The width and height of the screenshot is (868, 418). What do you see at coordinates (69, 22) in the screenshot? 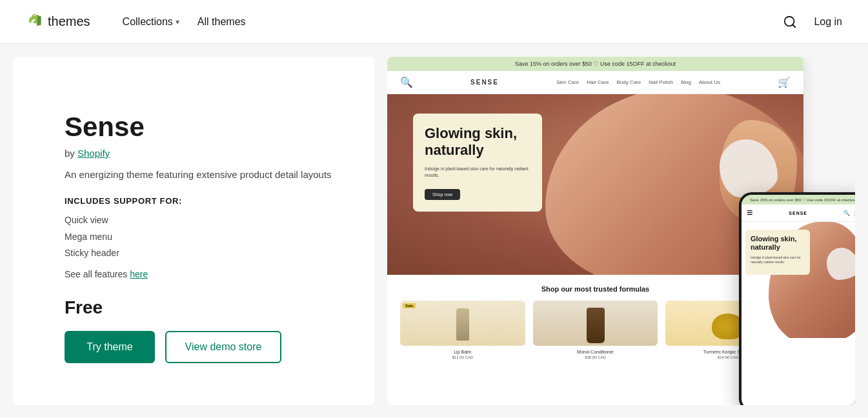
I see `logo-text: themes` at bounding box center [69, 22].